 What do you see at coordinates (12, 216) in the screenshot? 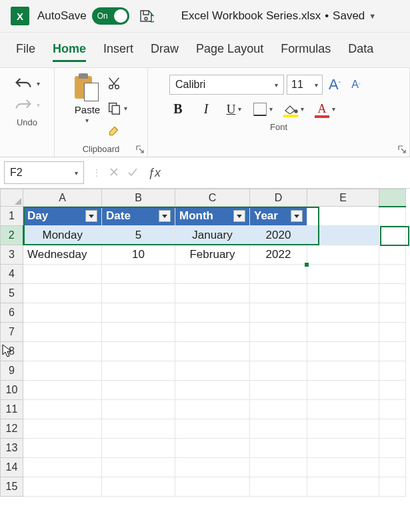
I see `row-header: 1` at bounding box center [12, 216].